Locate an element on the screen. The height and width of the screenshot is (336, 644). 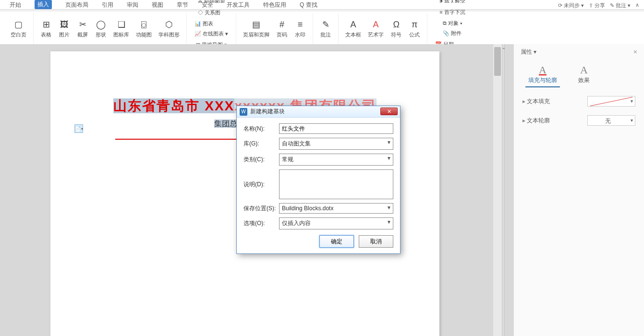
ribbon: ▢空白页 ⊞表格 🖼图片 ✂截屏 ◯形状 ❑图标库 ⌼功能图 ⬡学科图形 ⚙ 智… is located at coordinates (322, 29).